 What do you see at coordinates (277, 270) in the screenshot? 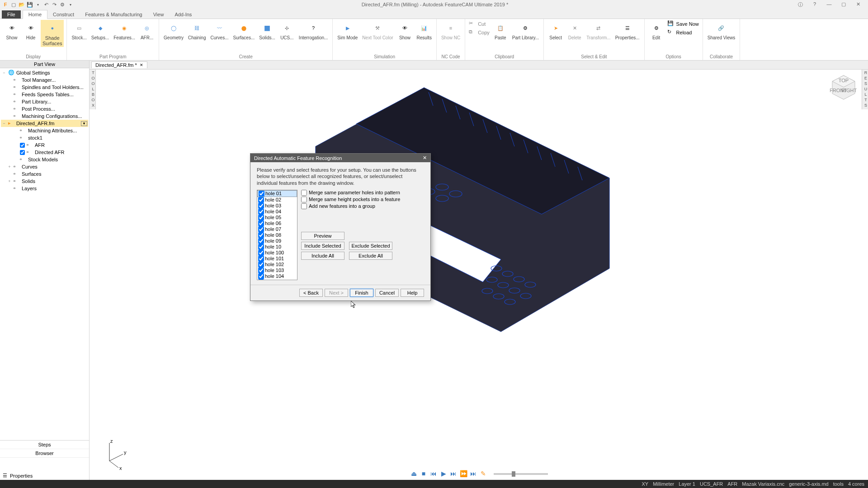
I see `feature-list-item: hole 103` at bounding box center [277, 270].